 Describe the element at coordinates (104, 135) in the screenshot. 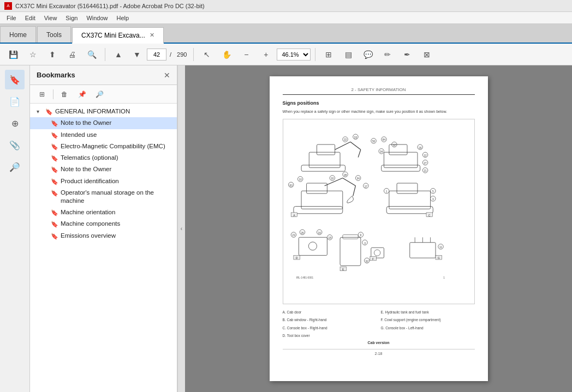

I see `bookmark-item-intended-use: 🔖 Intended use` at that location.